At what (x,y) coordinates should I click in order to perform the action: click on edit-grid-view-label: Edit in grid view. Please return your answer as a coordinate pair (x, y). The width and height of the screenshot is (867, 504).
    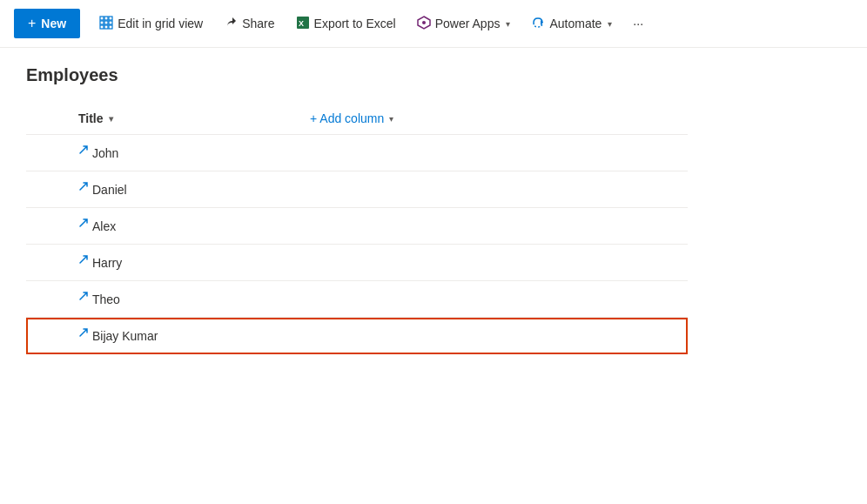
    Looking at the image, I should click on (160, 24).